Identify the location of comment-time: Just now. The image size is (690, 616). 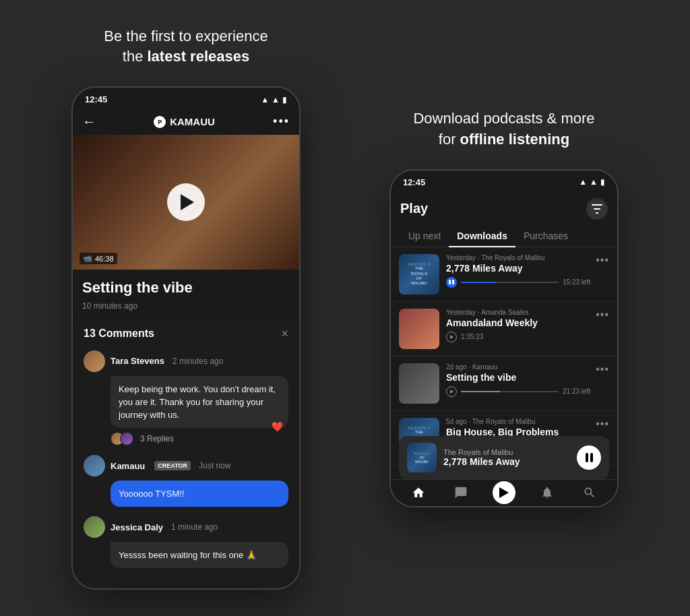
(214, 466).